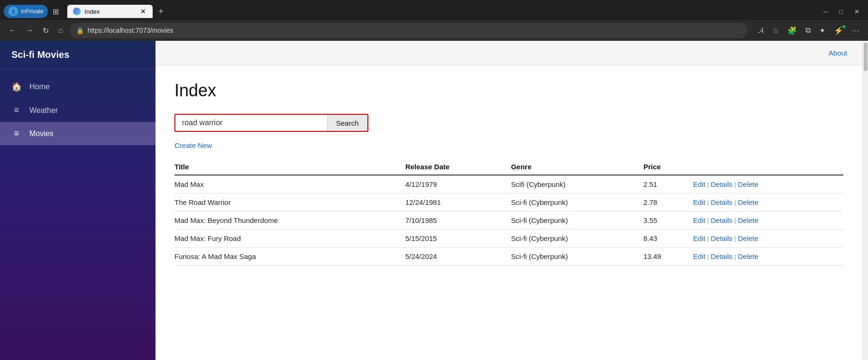 Image resolution: width=868 pixels, height=360 pixels. I want to click on table-row: Mad Max: Beyond Thunderdome 7/10/1985 Sc…, so click(509, 221).